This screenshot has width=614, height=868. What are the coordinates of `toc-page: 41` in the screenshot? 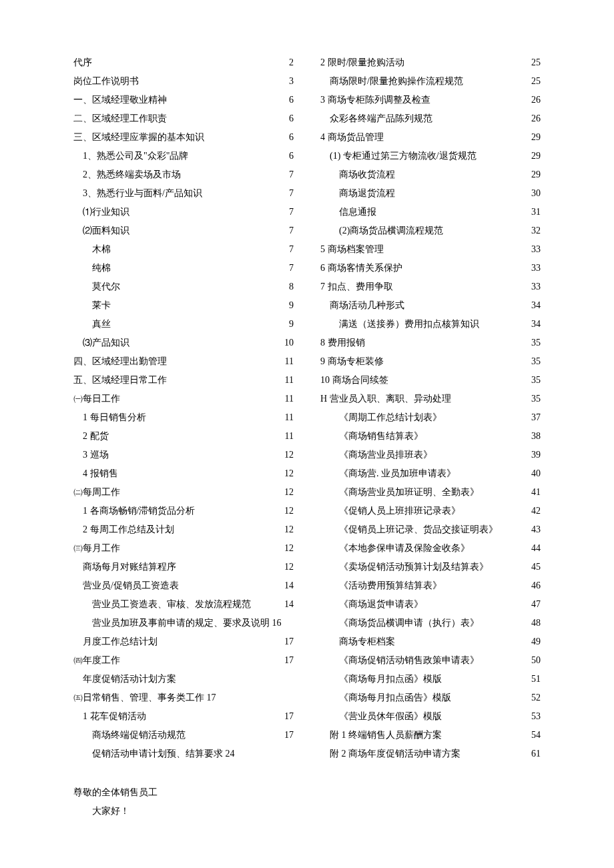 It's located at (533, 492).